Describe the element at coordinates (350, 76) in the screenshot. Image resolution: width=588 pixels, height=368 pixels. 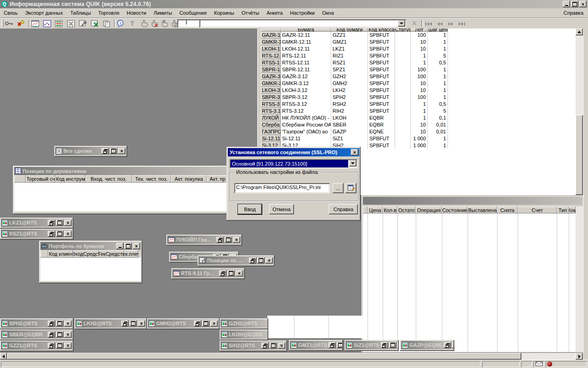
I see `instrument-cell: GZH2` at that location.